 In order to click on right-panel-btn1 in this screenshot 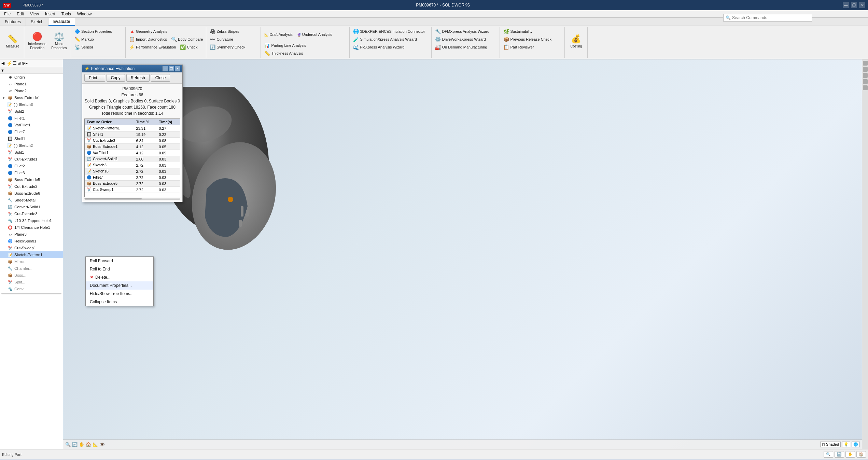, I will do `click(865, 63)`.